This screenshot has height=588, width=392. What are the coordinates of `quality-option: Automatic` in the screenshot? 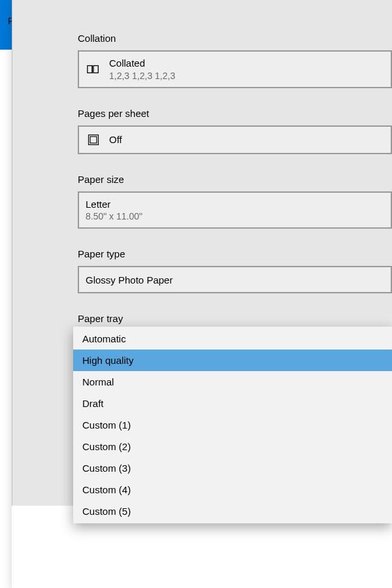 It's located at (233, 338).